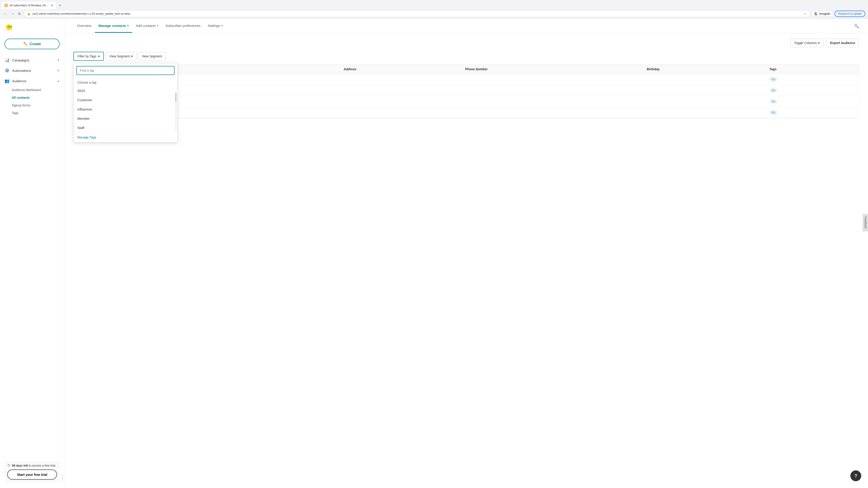 The height and width of the screenshot is (488, 868). What do you see at coordinates (15, 113) in the screenshot?
I see `tags-label: Tags` at bounding box center [15, 113].